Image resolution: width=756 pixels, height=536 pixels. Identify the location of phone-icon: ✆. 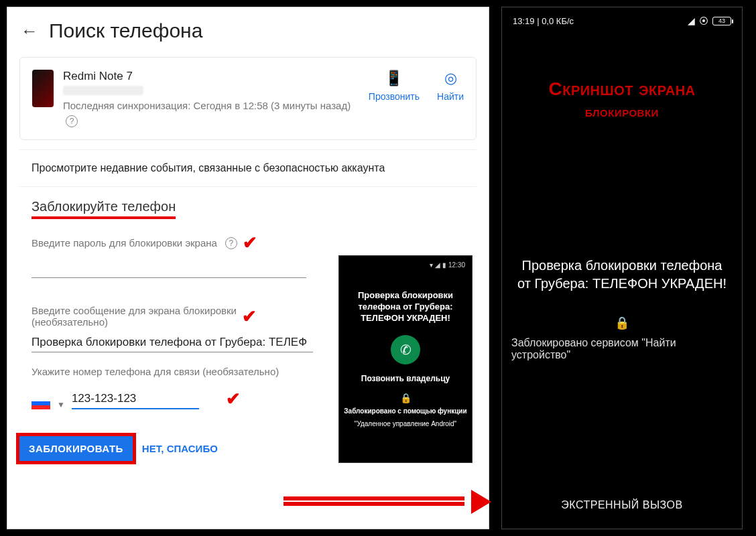
(406, 350).